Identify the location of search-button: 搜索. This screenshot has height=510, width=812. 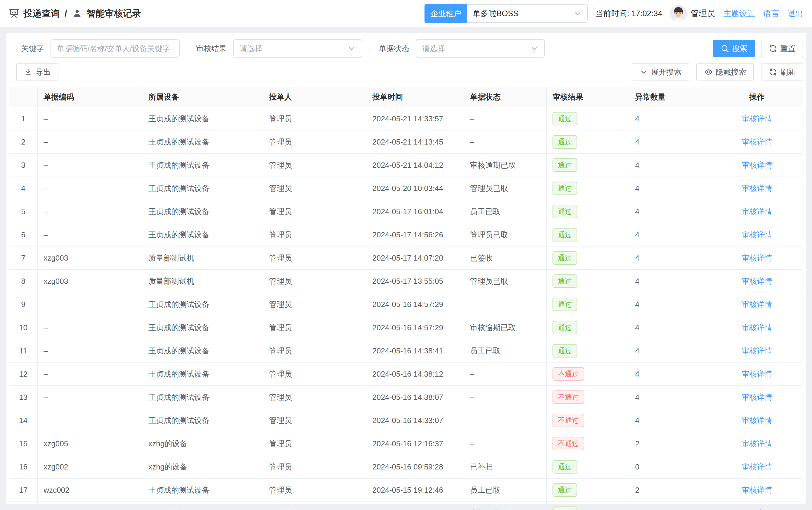
(734, 49).